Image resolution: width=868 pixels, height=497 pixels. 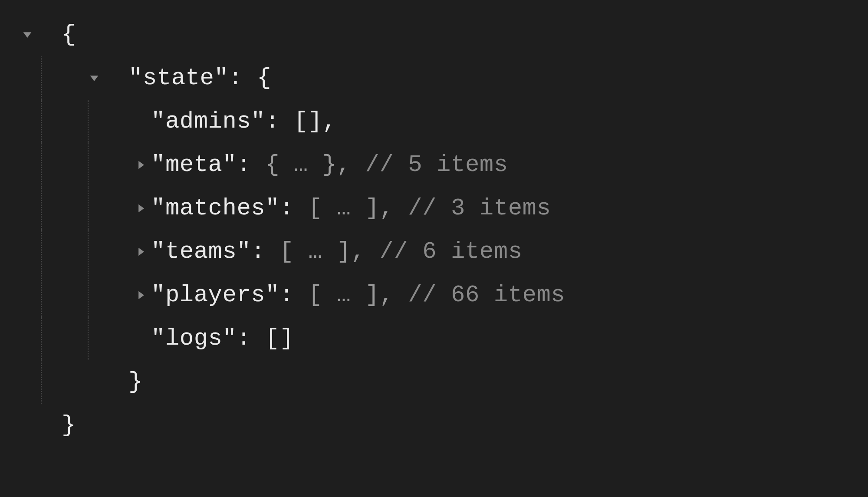 I want to click on tree-row-meta: "meta": { … }, // 5 items, so click(x=434, y=165).